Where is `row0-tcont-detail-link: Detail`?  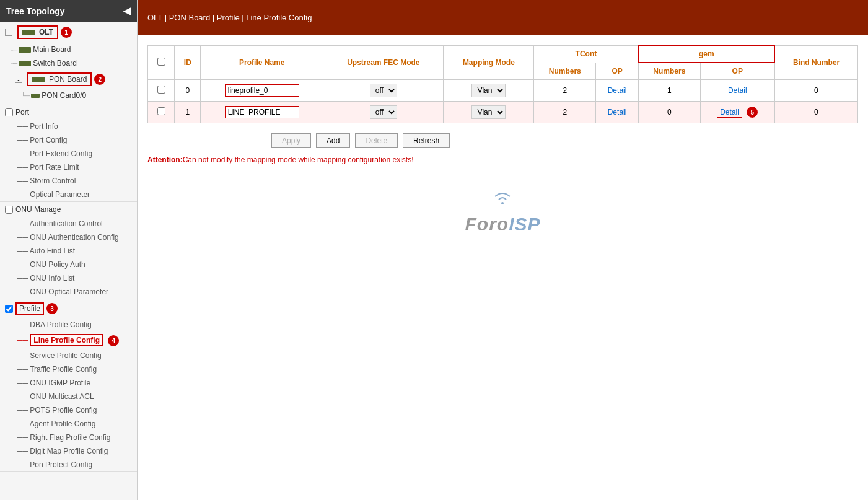
row0-tcont-detail-link: Detail is located at coordinates (617, 90).